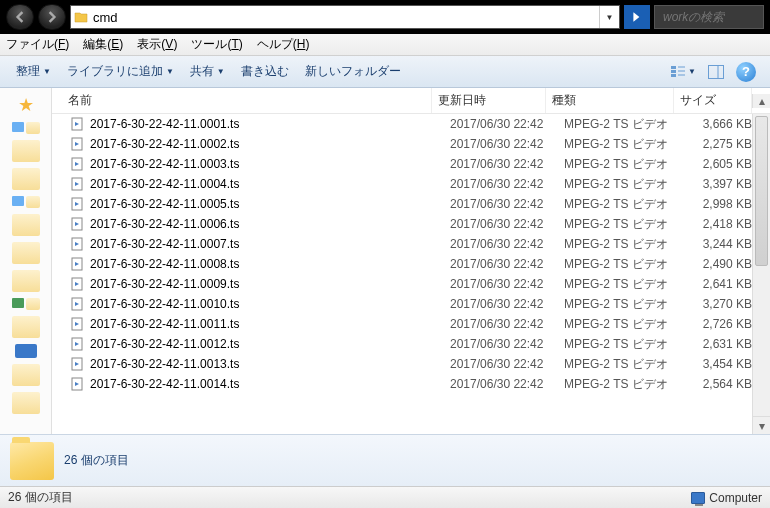 This screenshot has height=508, width=770. I want to click on vertical-scrollbar: ▾, so click(761, 274).